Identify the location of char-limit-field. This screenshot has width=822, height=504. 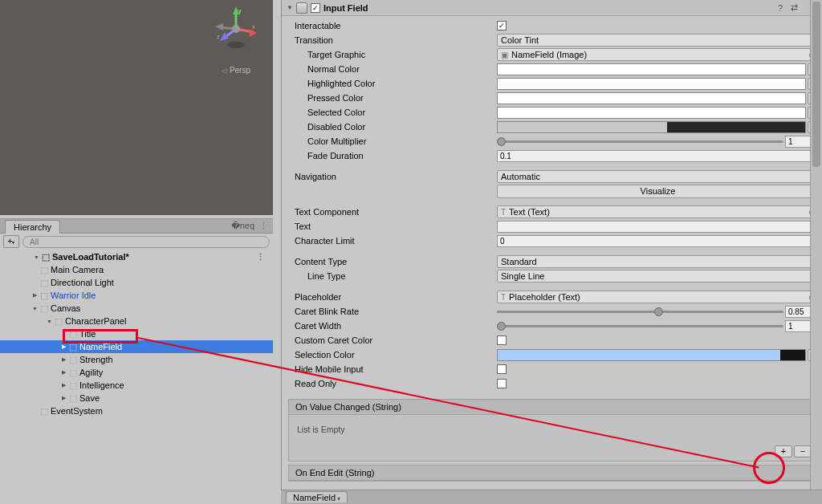
(658, 241).